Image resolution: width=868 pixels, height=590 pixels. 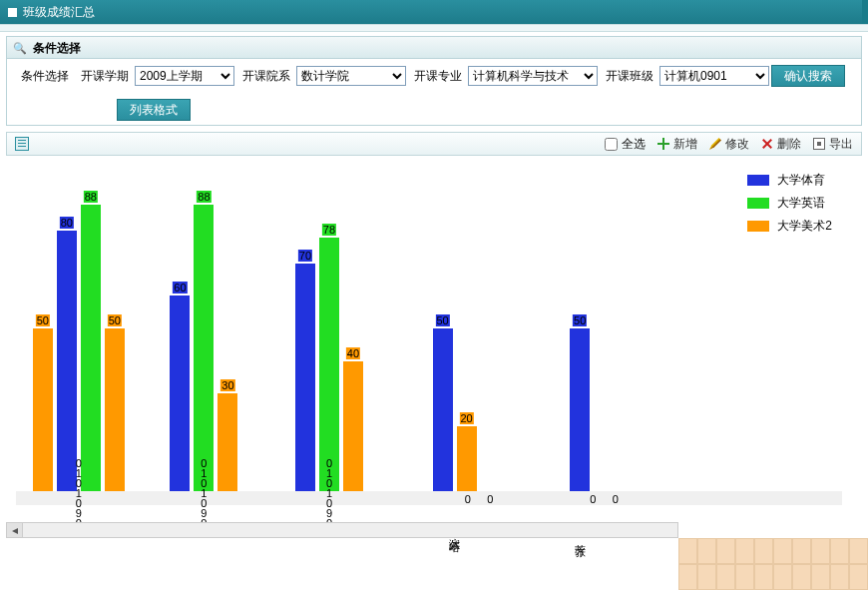 What do you see at coordinates (801, 204) in the screenshot?
I see `legend-label: 大学英语` at bounding box center [801, 204].